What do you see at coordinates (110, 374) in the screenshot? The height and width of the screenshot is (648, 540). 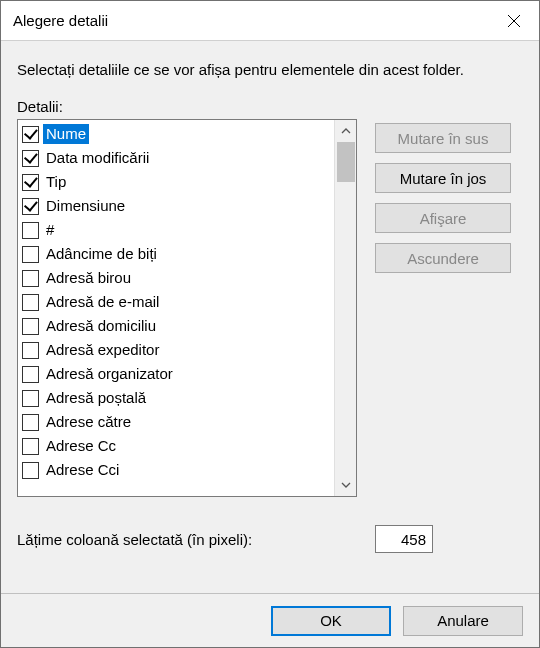 I see `list-item-label: Adresă organizator` at bounding box center [110, 374].